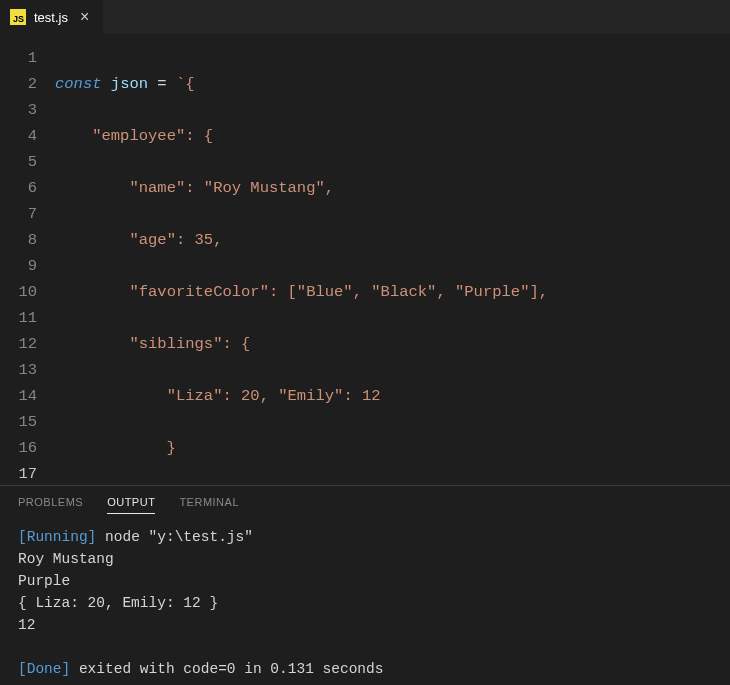  Describe the element at coordinates (50, 505) in the screenshot. I see `tab-problems: PROBLEMS` at that location.